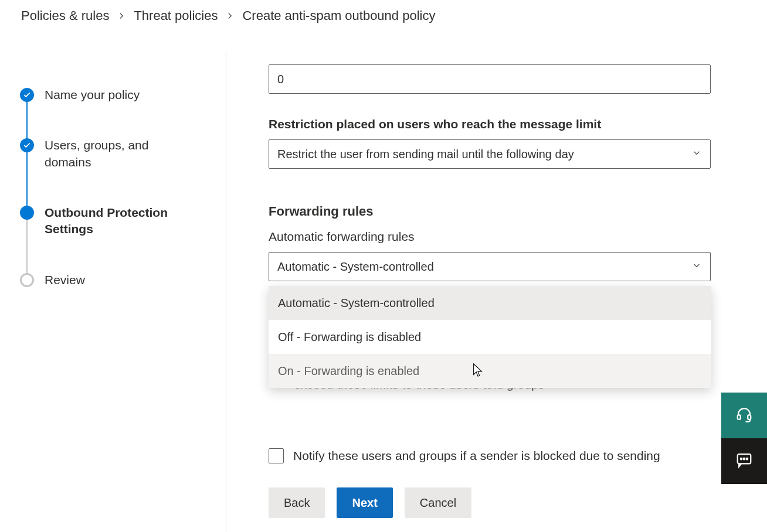 This screenshot has width=767, height=532. I want to click on auto-forward-select: Automatic - System-controlled, so click(490, 267).